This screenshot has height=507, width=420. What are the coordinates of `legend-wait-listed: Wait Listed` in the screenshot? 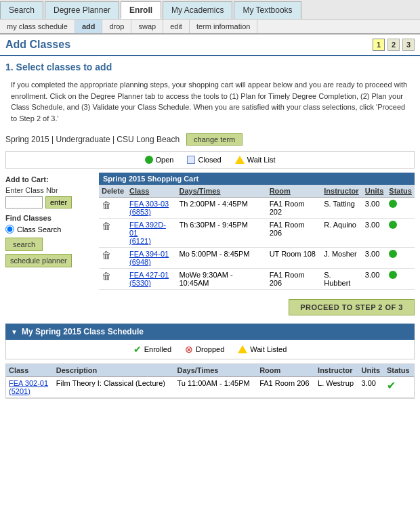 It's located at (262, 349).